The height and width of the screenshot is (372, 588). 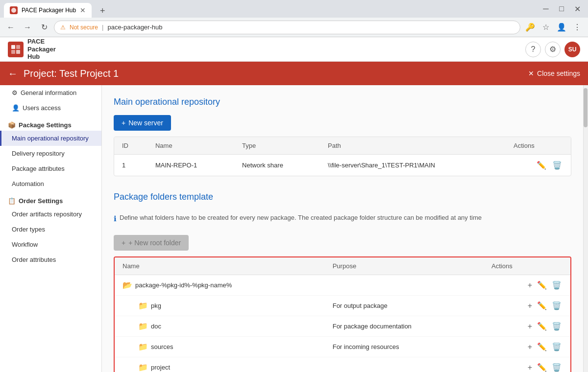 What do you see at coordinates (527, 266) in the screenshot?
I see `folders-col-actions: Actions` at bounding box center [527, 266].